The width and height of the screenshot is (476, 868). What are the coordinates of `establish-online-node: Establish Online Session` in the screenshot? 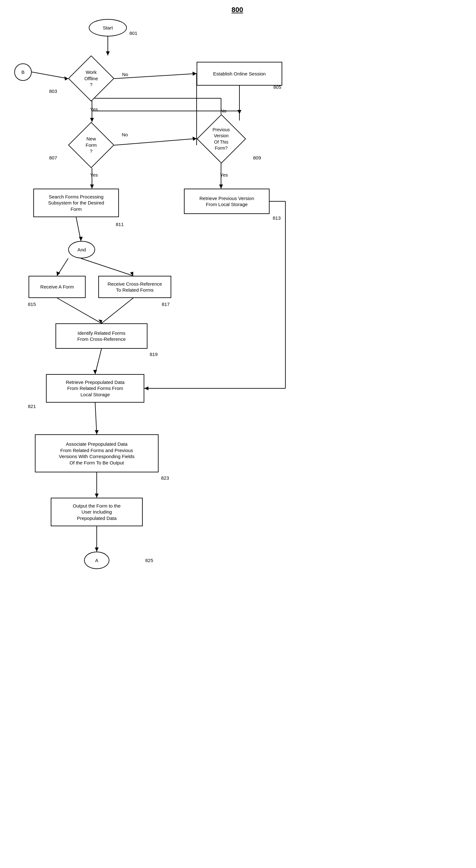 It's located at (239, 73).